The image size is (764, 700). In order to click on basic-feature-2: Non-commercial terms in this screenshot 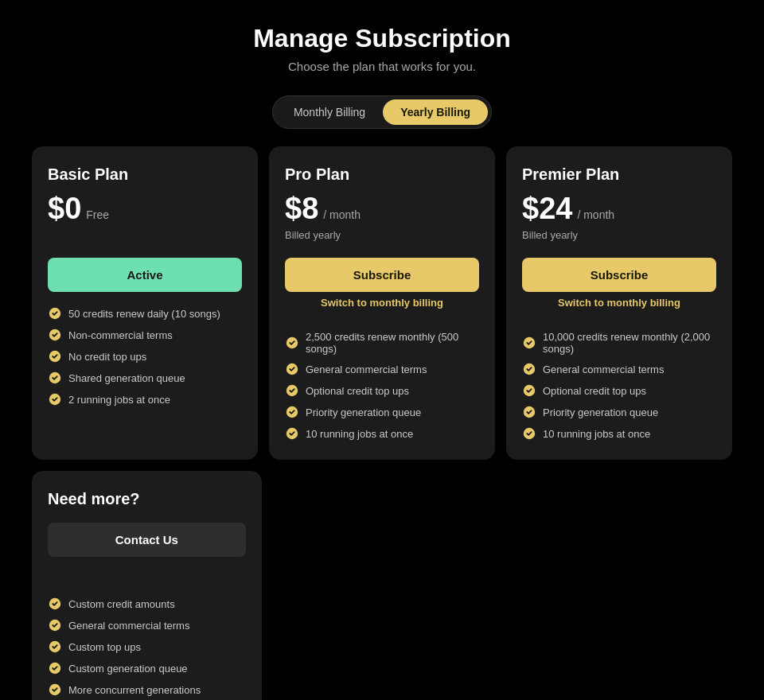, I will do `click(145, 335)`.